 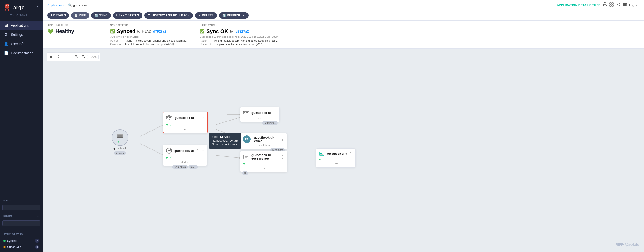 What do you see at coordinates (184, 151) in the screenshot?
I see `deploy-title: guestbook-ui` at bounding box center [184, 151].